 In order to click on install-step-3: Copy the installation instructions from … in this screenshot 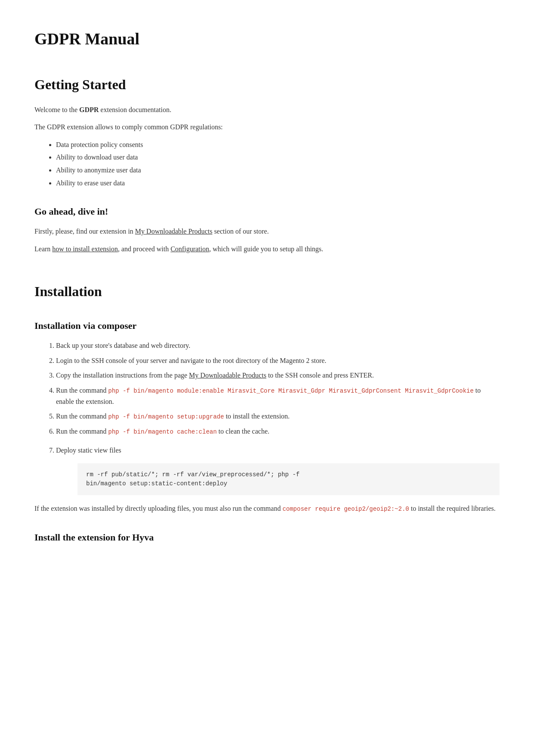, I will do `click(278, 375)`.